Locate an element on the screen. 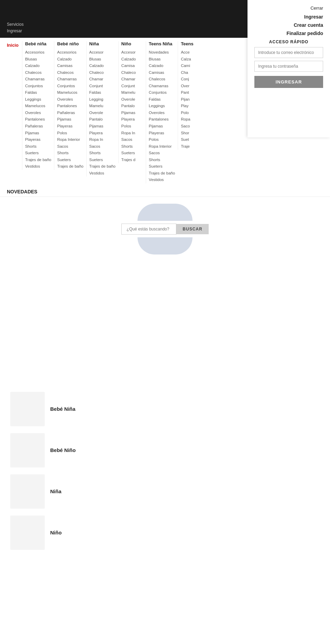 This screenshot has height=644, width=330. servicios-link: Servicios is located at coordinates (15, 25).